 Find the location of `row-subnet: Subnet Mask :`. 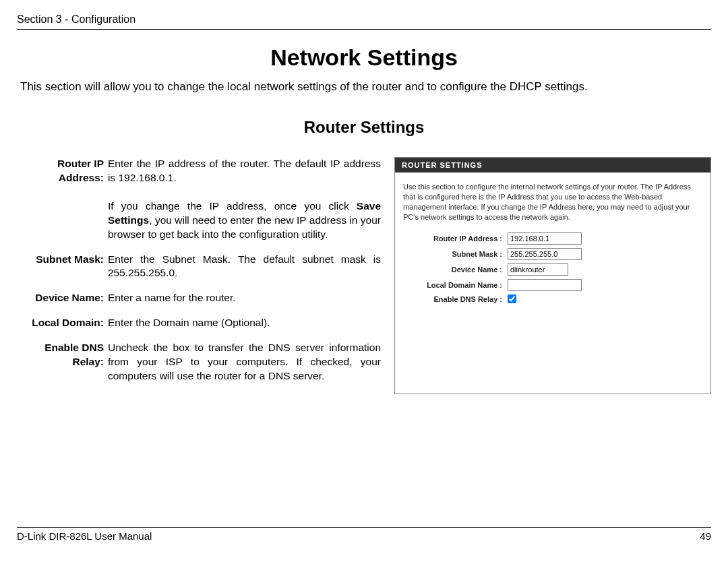

row-subnet: Subnet Mask : is located at coordinates (553, 254).